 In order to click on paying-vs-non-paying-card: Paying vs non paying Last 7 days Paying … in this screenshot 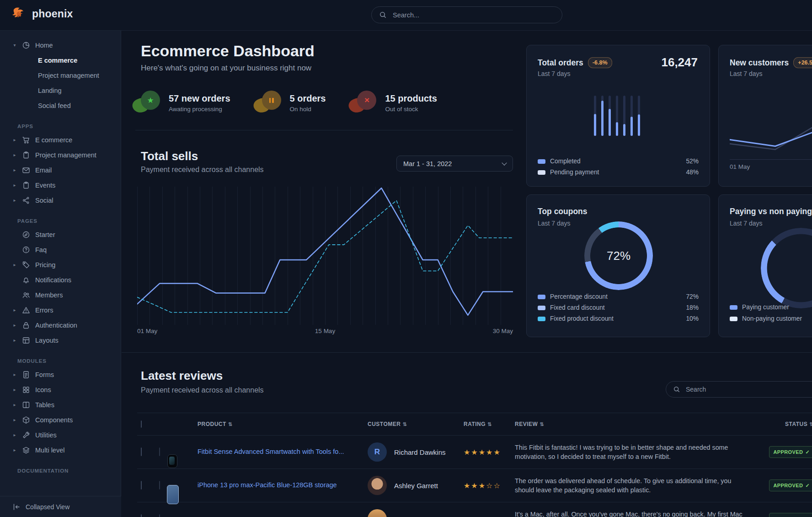, I will do `click(765, 266)`.